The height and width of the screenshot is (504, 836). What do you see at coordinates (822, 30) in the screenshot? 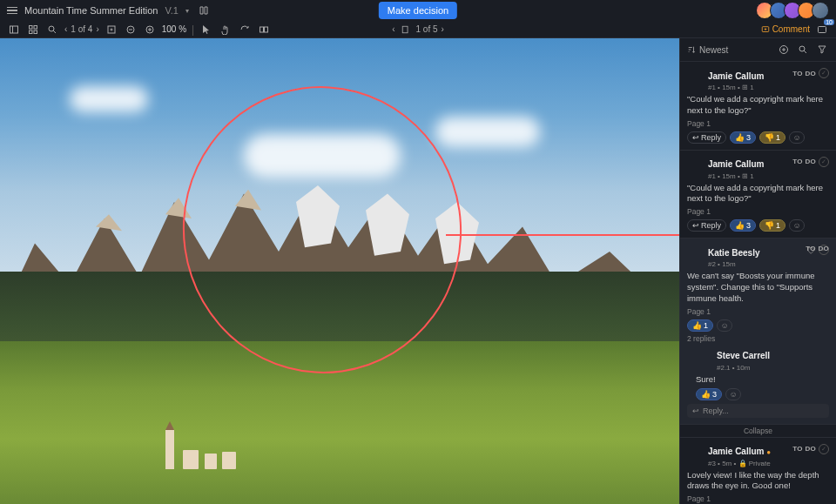
I see `notifications-icon: 10` at bounding box center [822, 30].